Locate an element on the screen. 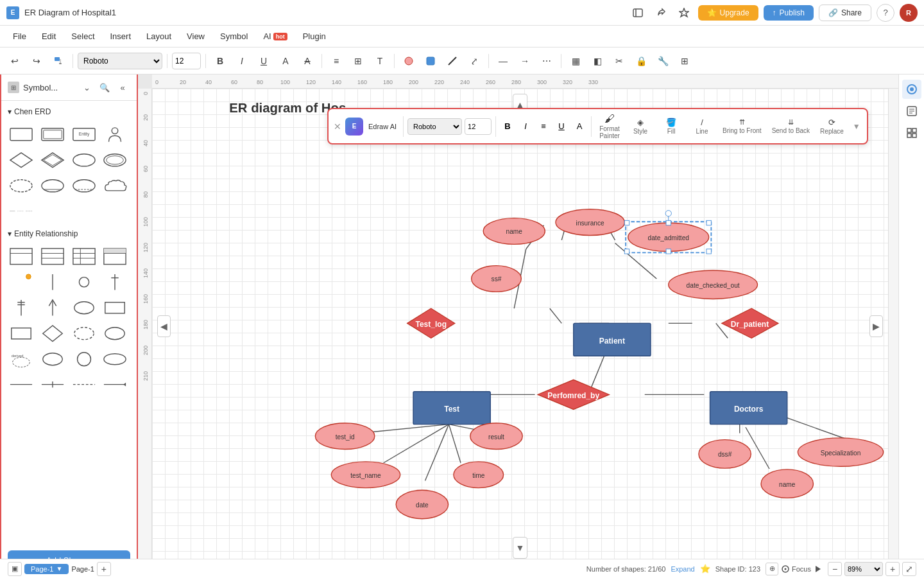 The width and height of the screenshot is (924, 578). section-chen-erd: ▾ Chen ERD is located at coordinates (69, 112).